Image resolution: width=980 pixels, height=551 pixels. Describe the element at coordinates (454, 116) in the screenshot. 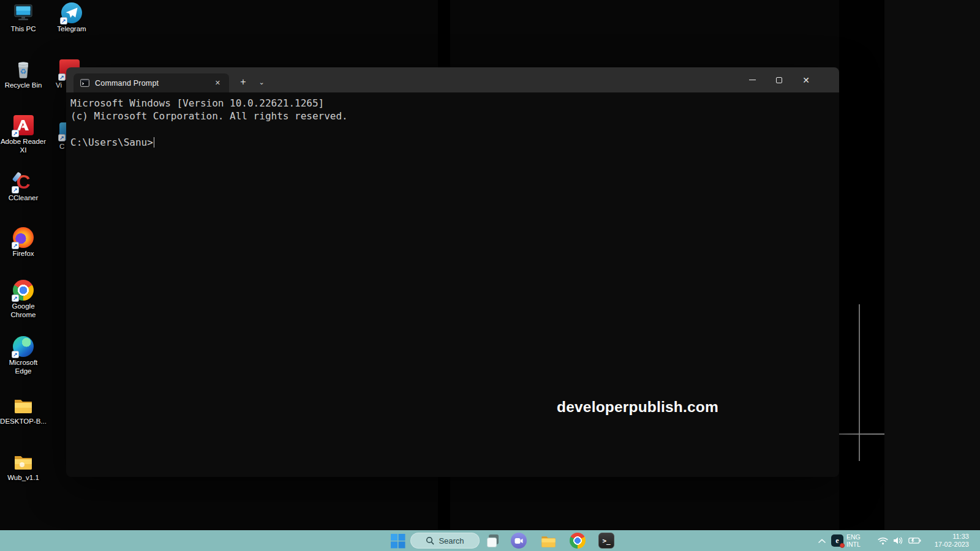

I see `terminal-line: (c) Microsoft Corporation. All rights re…` at that location.